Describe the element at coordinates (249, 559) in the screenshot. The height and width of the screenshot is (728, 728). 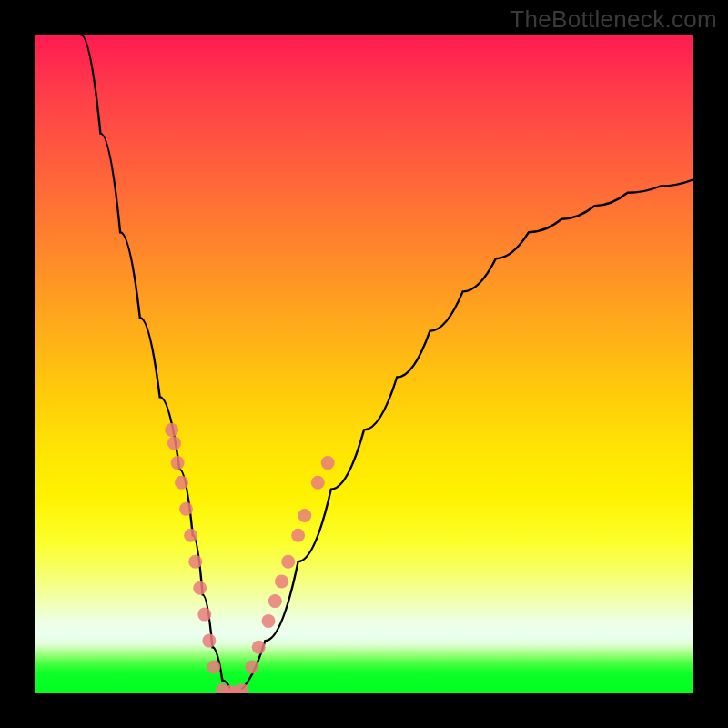
I see `marker-layer` at that location.